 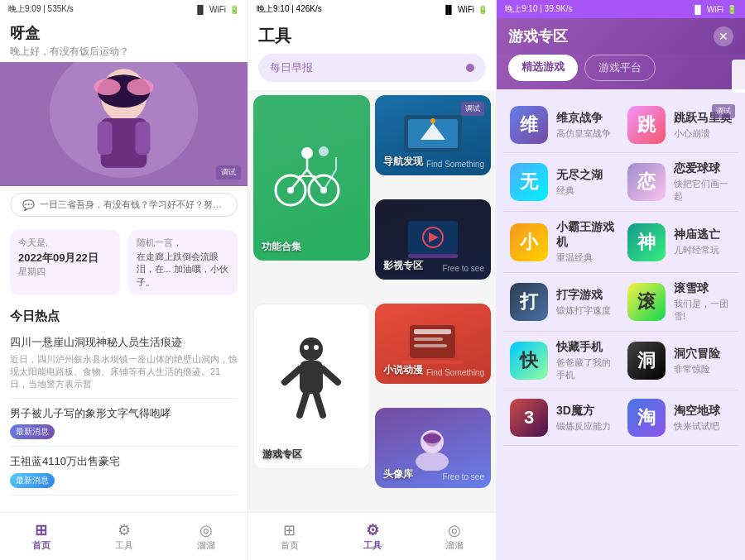 What do you see at coordinates (562, 242) in the screenshot?
I see `game-xiao: 小 小霸王游戏机 重温经典` at bounding box center [562, 242].